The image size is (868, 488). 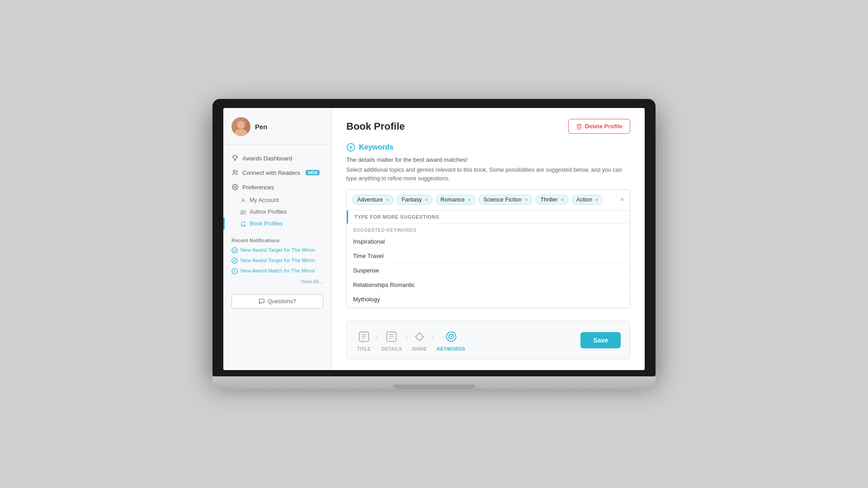 What do you see at coordinates (488, 285) in the screenshot?
I see `keyword-relationships-romantic: Relationships Romantic` at bounding box center [488, 285].